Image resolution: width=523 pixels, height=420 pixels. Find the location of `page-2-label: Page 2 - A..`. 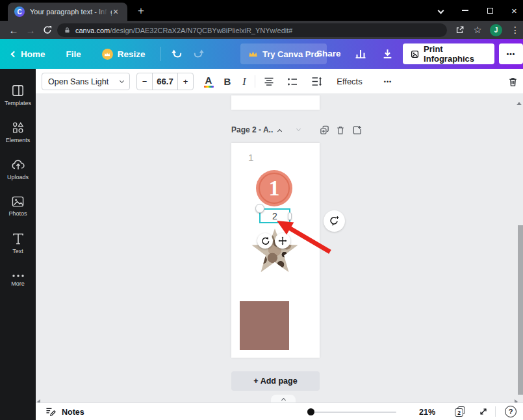

page-2-label: Page 2 - A.. is located at coordinates (252, 130).